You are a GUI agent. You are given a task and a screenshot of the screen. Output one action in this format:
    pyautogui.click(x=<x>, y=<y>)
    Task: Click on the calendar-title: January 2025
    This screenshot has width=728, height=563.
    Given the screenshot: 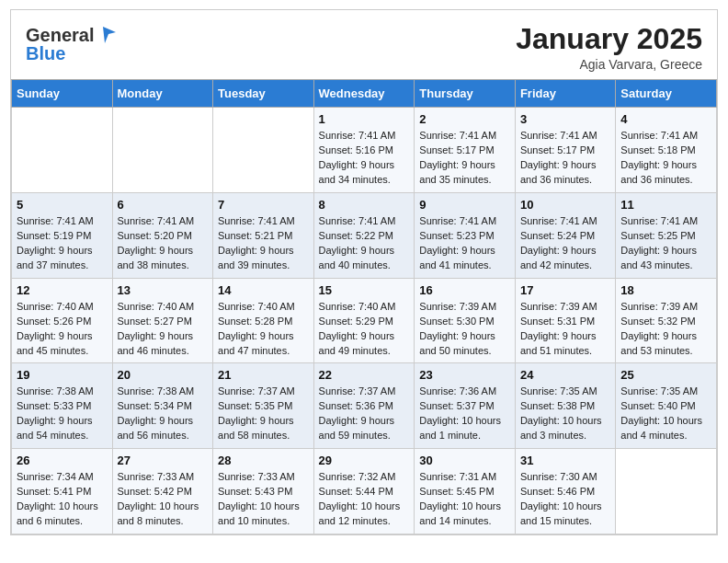 What is the action you would take?
    pyautogui.click(x=609, y=39)
    